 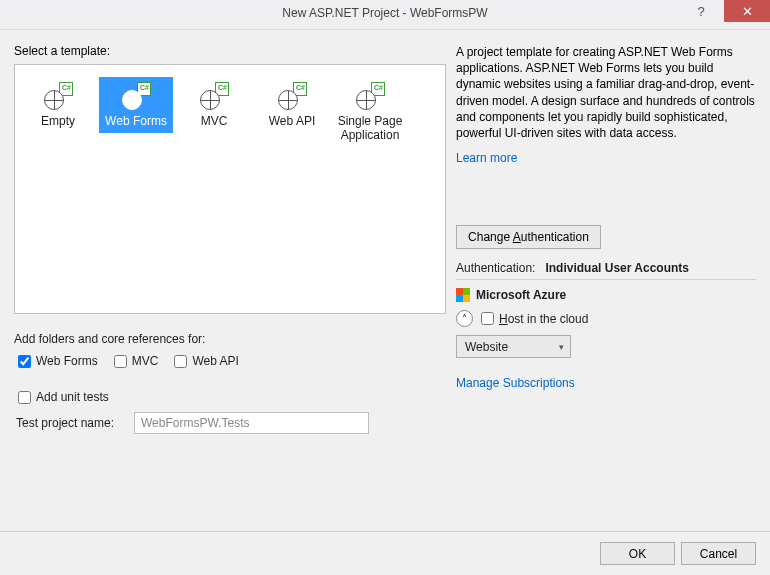 What do you see at coordinates (463, 295) in the screenshot?
I see `microsoft-logo-icon` at bounding box center [463, 295].